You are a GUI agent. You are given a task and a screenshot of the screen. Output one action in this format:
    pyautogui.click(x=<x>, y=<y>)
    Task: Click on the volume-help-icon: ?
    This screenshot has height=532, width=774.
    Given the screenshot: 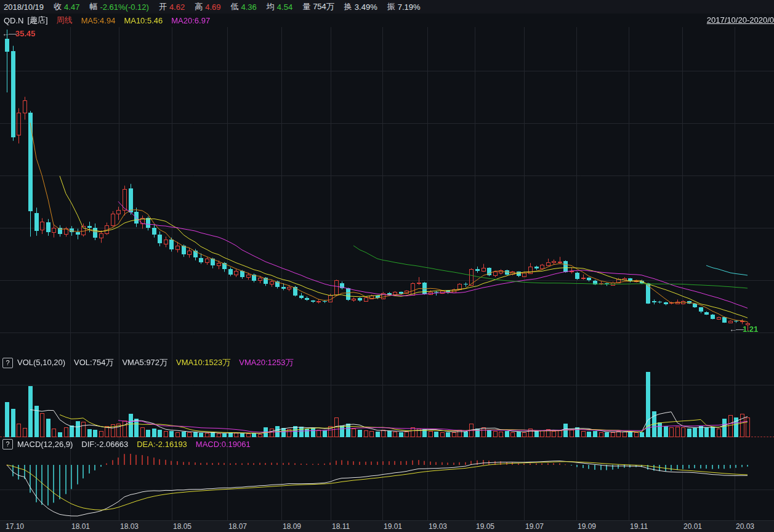 What is the action you would take?
    pyautogui.click(x=7, y=363)
    